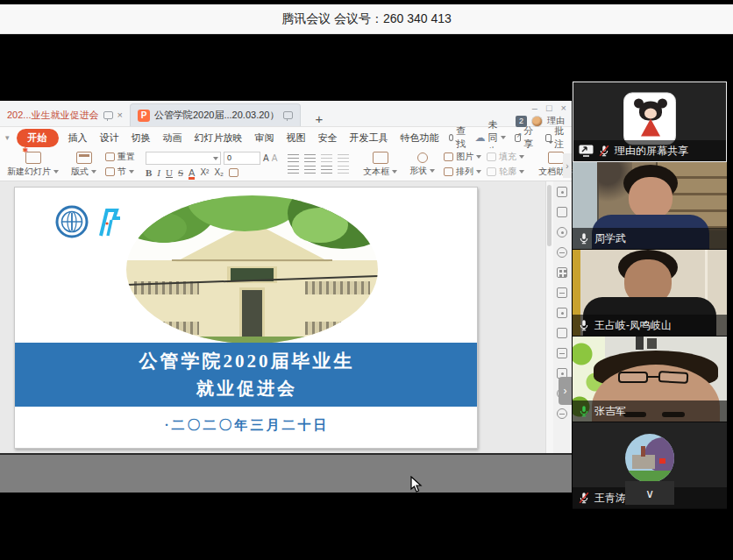 The height and width of the screenshot is (560, 733). What do you see at coordinates (562, 273) in the screenshot?
I see `slide-layout-icon` at bounding box center [562, 273].